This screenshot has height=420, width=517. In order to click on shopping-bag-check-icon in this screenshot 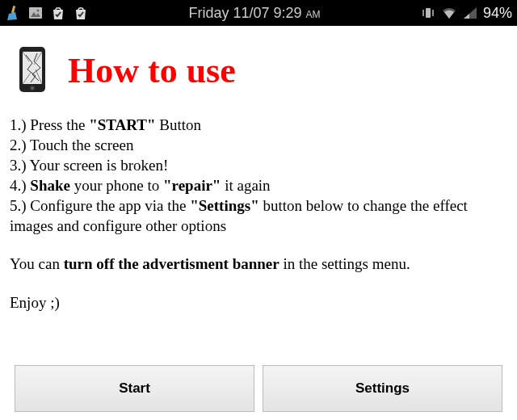, I will do `click(58, 13)`.